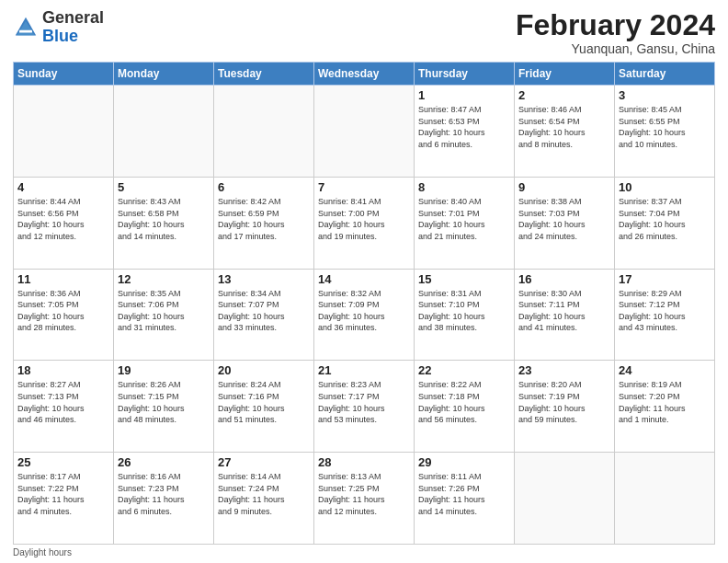 This screenshot has width=728, height=563. Describe the element at coordinates (364, 219) in the screenshot. I see `day-info: Sunrise: 8:41 AM Sunset: 7:00 PM Dayligh…` at that location.